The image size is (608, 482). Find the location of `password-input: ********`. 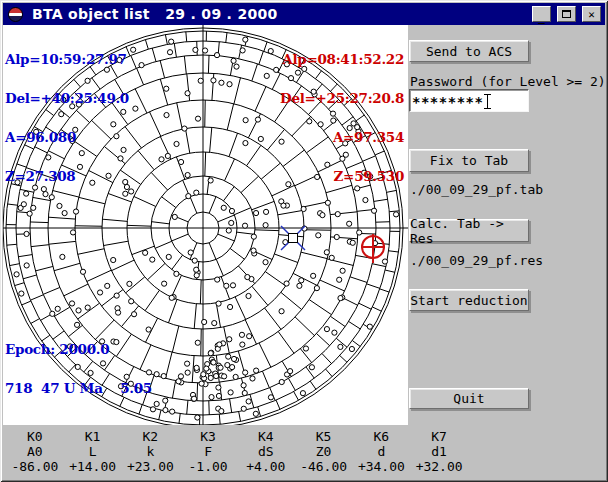

password-input: ******** is located at coordinates (469, 100).